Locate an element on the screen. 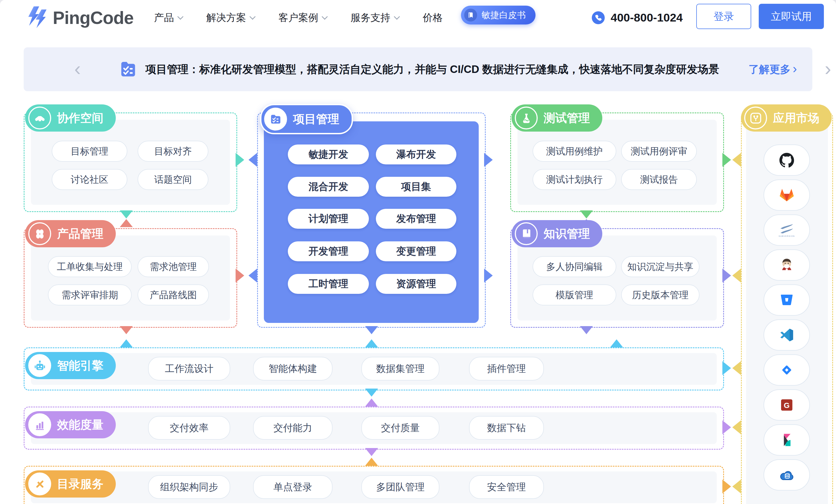 The height and width of the screenshot is (504, 836). feature-pill: 目标对齐 is located at coordinates (173, 151).